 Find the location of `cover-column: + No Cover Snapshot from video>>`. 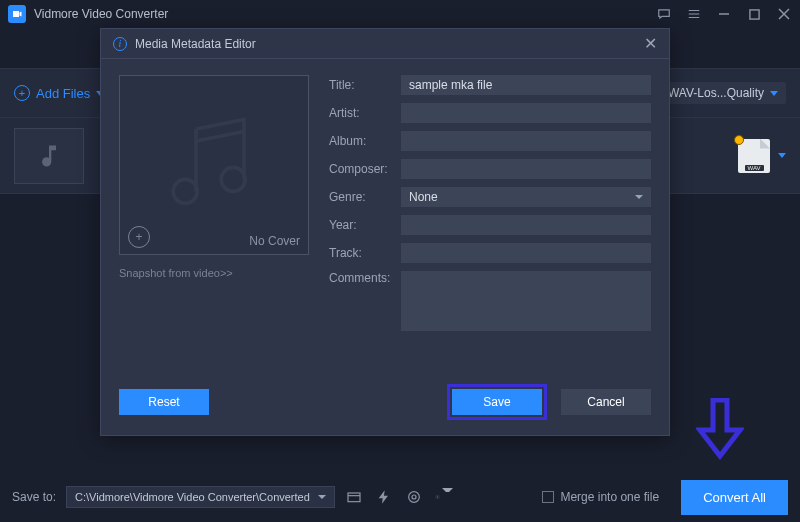

cover-column: + No Cover Snapshot from video>> is located at coordinates (214, 222).